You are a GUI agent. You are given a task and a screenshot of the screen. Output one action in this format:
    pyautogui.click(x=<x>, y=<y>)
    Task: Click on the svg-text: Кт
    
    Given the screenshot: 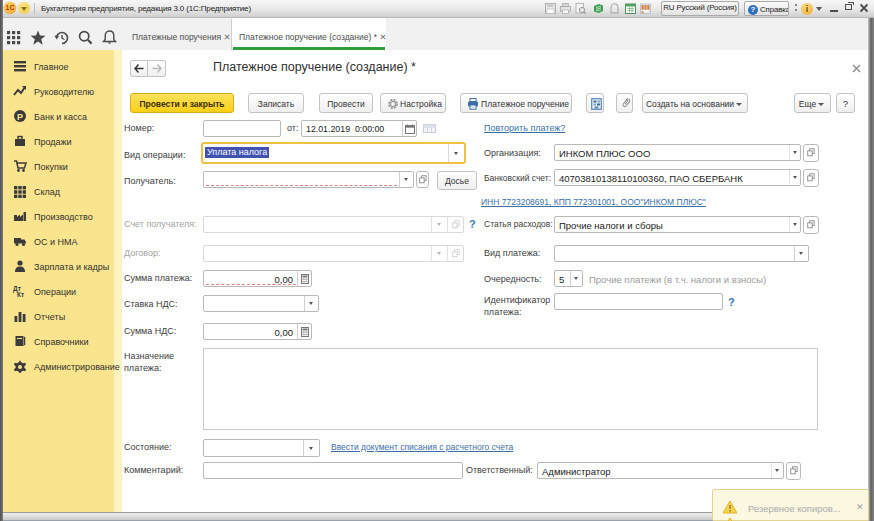 What is the action you would take?
    pyautogui.click(x=20, y=294)
    